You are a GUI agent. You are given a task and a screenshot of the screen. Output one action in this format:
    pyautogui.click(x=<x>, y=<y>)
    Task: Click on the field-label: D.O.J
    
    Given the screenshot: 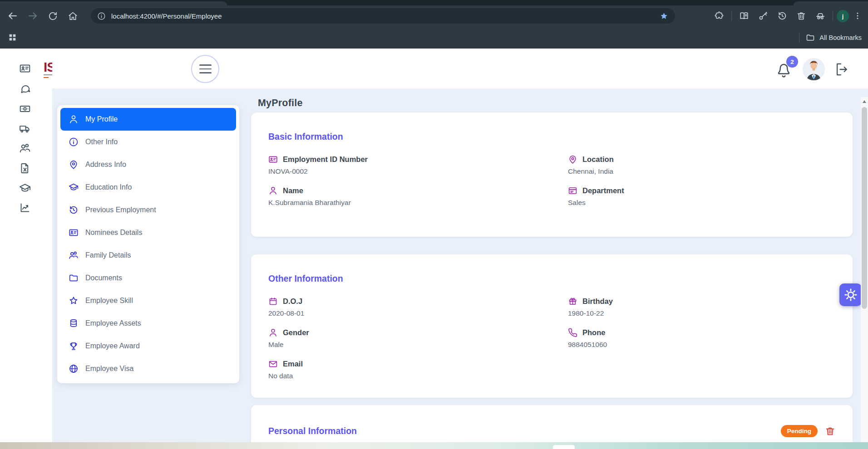 What is the action you would take?
    pyautogui.click(x=292, y=301)
    